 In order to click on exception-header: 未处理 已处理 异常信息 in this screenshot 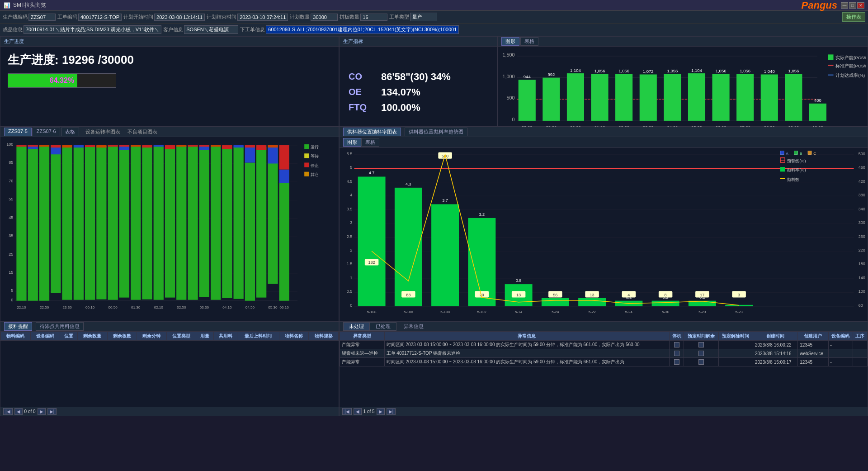, I will do `click(604, 327)`.